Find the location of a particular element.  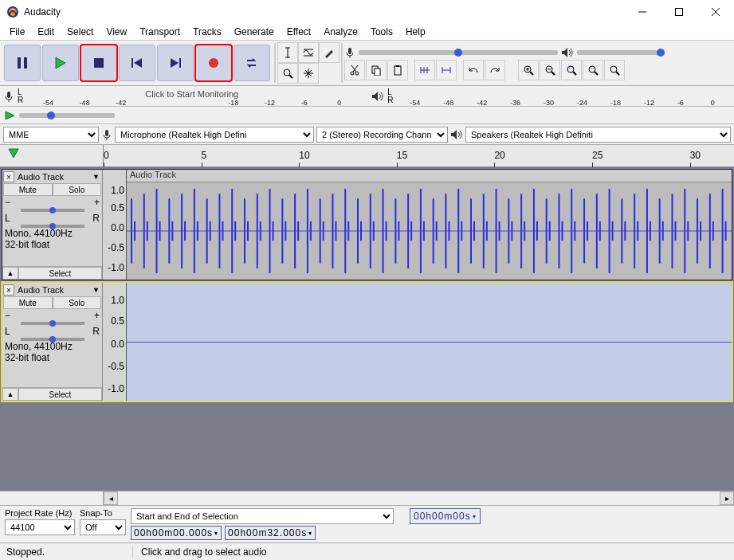

skip-start-button is located at coordinates (137, 63).